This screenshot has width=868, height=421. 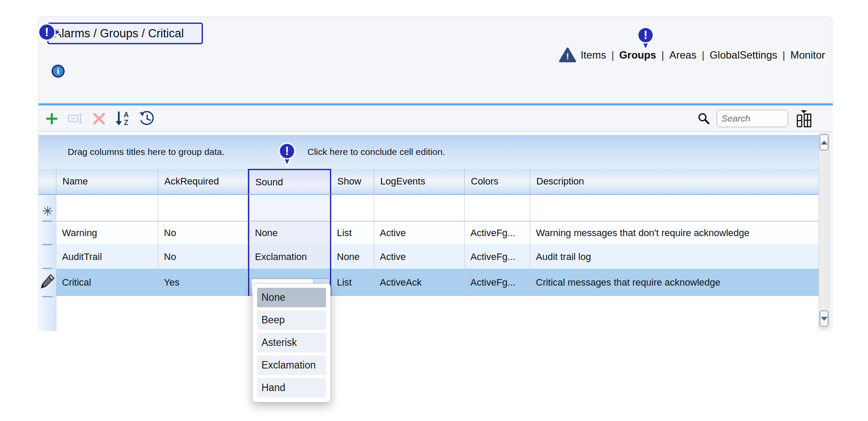 What do you see at coordinates (291, 365) in the screenshot?
I see `dropdown-option-exclamation: Exclamation` at bounding box center [291, 365].